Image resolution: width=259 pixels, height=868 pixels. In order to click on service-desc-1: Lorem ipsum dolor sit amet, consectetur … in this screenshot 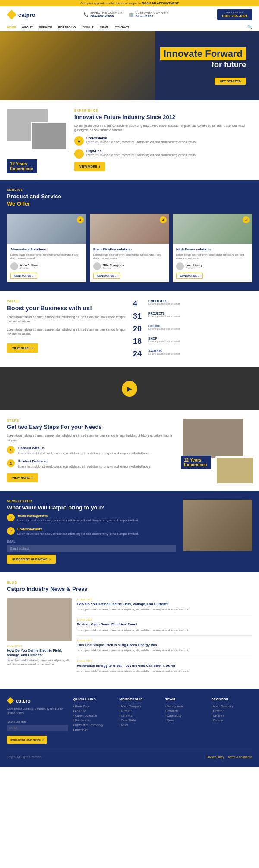, I will do `click(47, 257)`.